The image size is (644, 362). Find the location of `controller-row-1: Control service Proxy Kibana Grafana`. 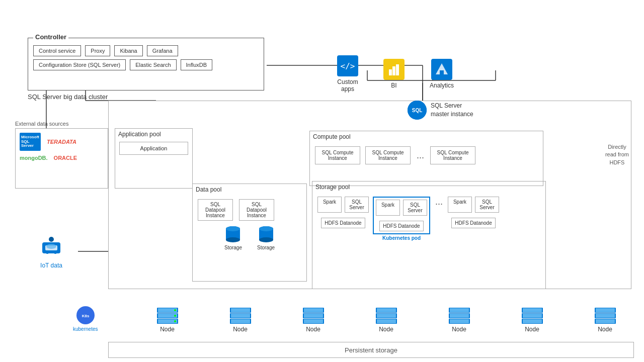

controller-row-1: Control service Proxy Kibana Grafana is located at coordinates (146, 51).